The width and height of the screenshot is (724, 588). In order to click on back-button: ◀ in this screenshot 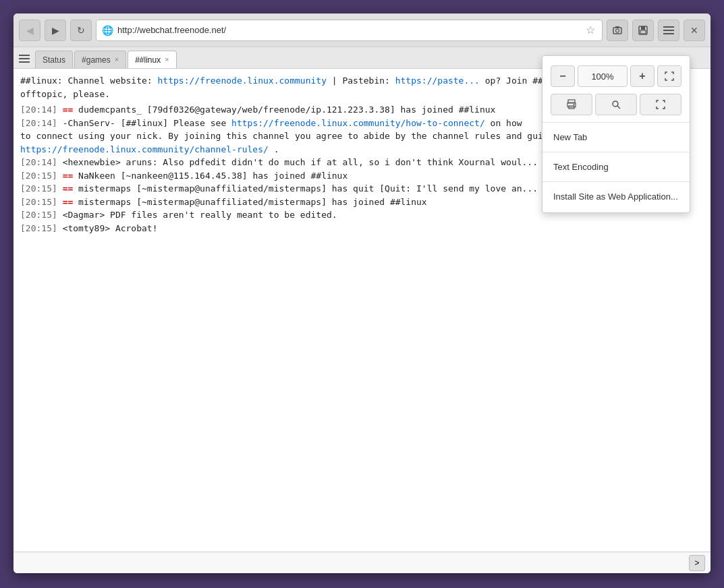, I will do `click(30, 30)`.